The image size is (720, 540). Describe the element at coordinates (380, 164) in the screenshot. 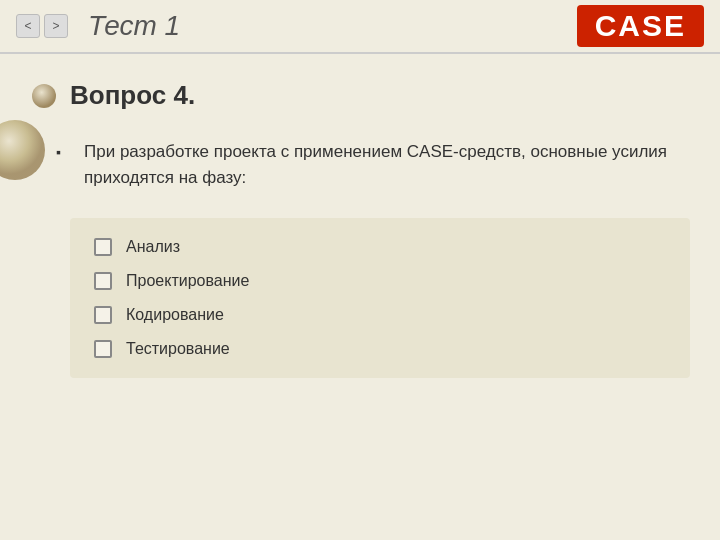

I see `question-text: При разработке проекта с применением CAS…` at that location.